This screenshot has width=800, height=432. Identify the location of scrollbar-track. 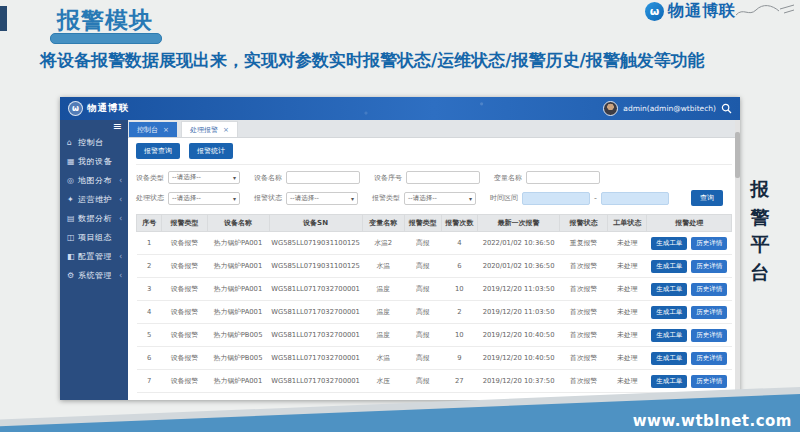
(738, 260).